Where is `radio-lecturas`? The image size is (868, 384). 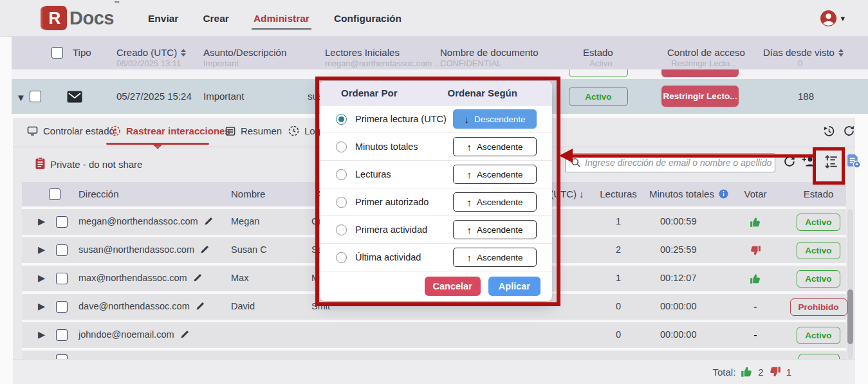
radio-lecturas is located at coordinates (341, 175).